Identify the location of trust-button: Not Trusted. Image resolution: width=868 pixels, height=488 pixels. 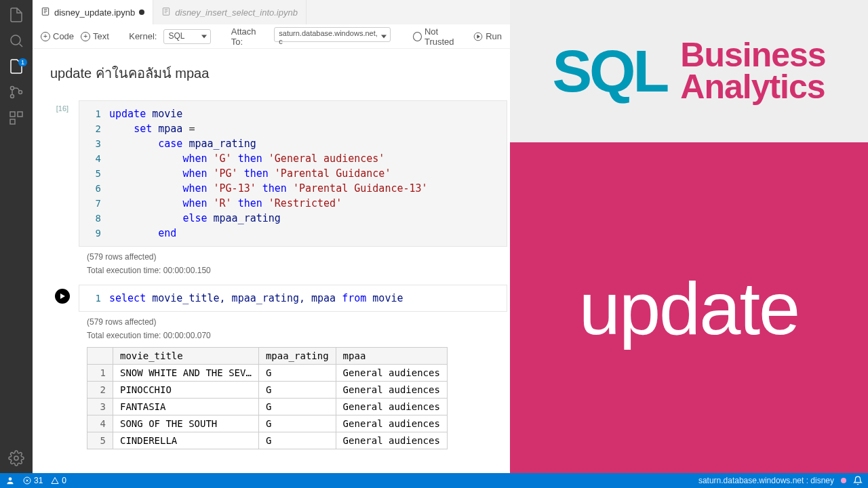
(439, 37).